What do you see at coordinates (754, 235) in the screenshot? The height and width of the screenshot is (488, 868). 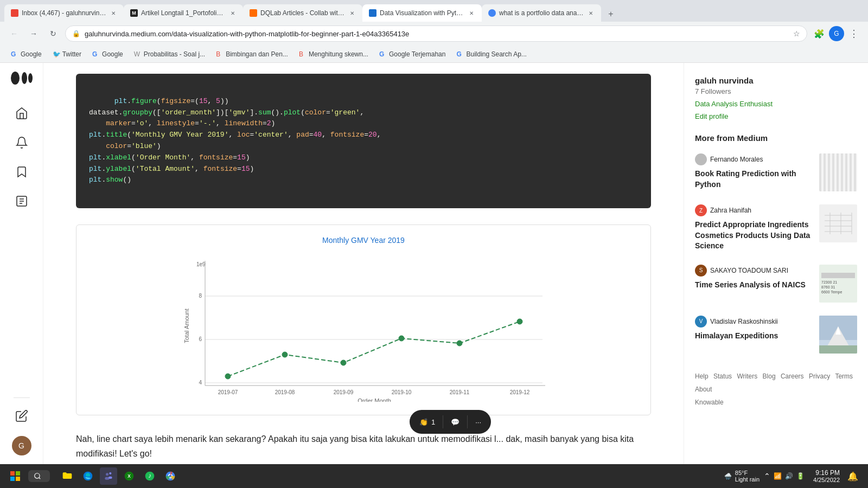 I see `article-title-2: Predict Appropriate Ingredients Cosmetic…` at bounding box center [754, 235].